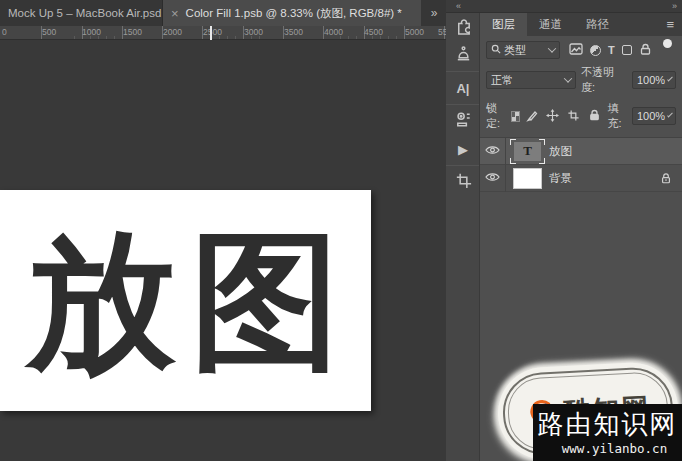 The height and width of the screenshot is (461, 682). Describe the element at coordinates (175, 14) in the screenshot. I see `close-icon: ×` at that location.